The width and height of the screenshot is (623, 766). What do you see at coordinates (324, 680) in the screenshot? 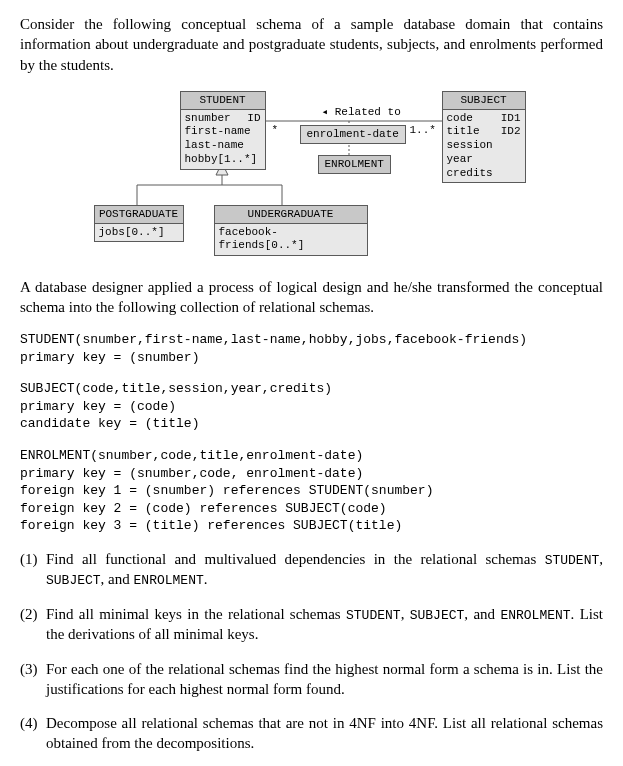
I see `question-3-text: For each one of the relational schemas f…` at bounding box center [324, 680].